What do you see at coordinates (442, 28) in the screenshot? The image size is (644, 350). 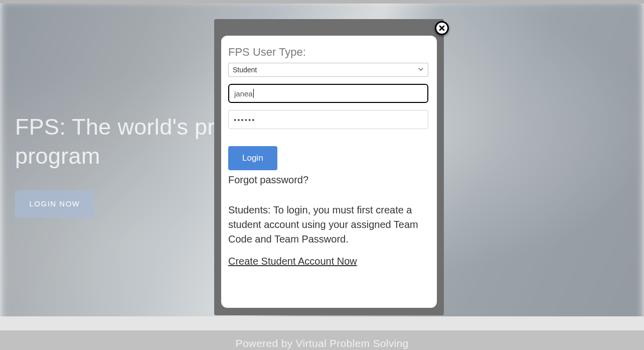 I see `close-icon` at bounding box center [442, 28].